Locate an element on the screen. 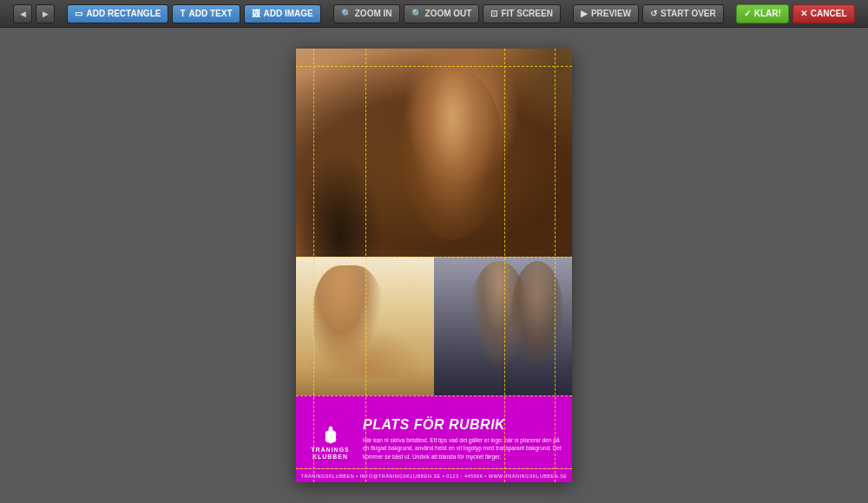  poster-text-content: PLATS FÖR RUBRIK Här kan ni skriva brödt… is located at coordinates (462, 439).